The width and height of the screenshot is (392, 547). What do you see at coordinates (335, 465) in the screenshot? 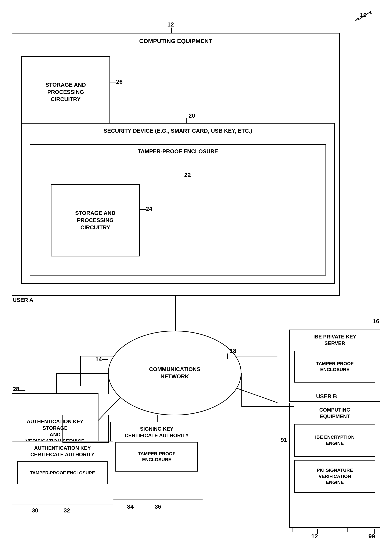
I see `user-b-computing-box: COMPUTINGEQUIPMENT IBE ENCRYPTIONENGINE …` at bounding box center [335, 465].